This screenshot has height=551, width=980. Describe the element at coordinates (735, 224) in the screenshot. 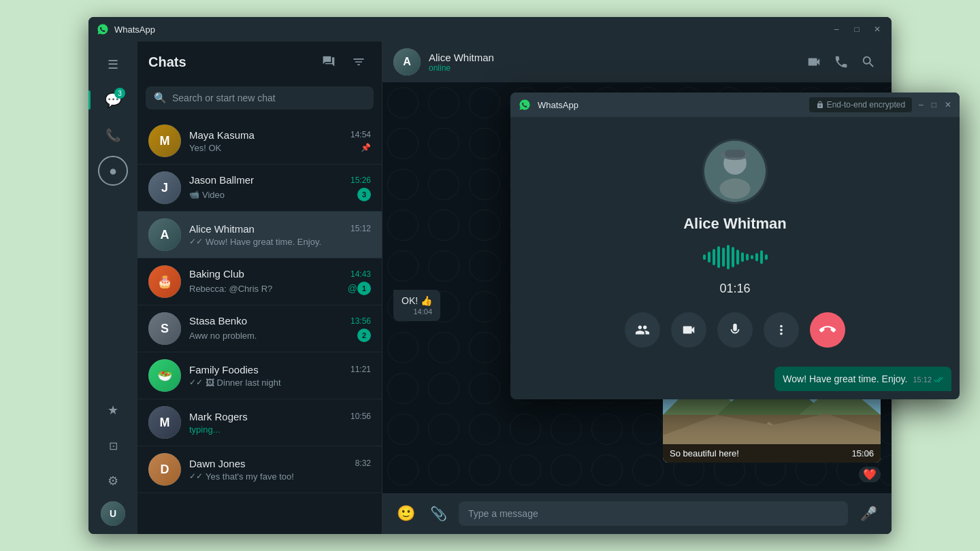

I see `call-contact-name: Alice Whitman` at that location.